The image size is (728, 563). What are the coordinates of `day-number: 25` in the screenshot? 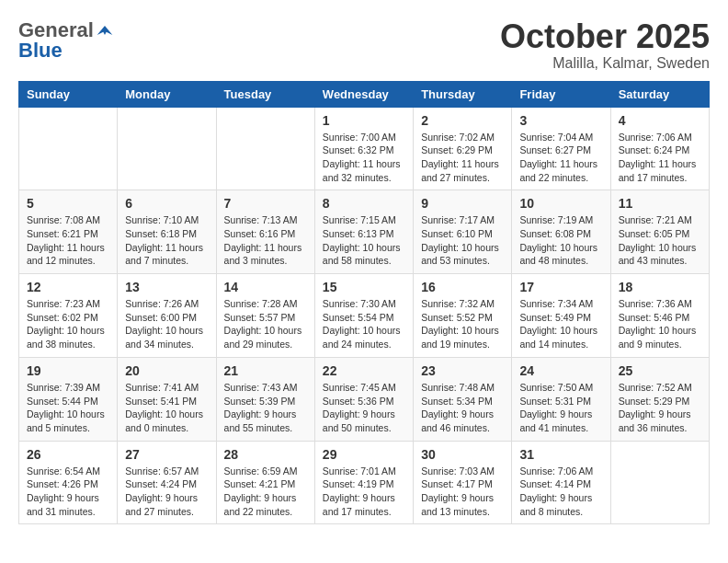 It's located at (660, 371).